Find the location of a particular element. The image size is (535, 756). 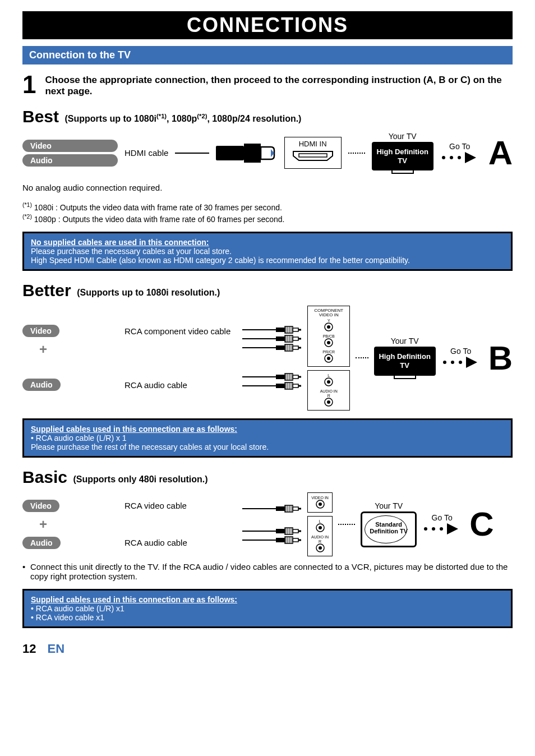

better-tv: Your TV High Definition TV is located at coordinates (405, 358).